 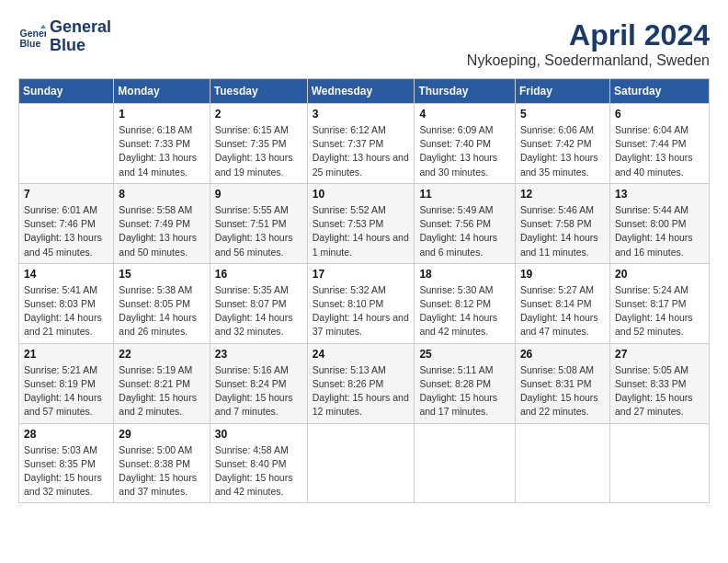 What do you see at coordinates (361, 392) in the screenshot?
I see `day-info: Sunrise: 5:13 AMSunset: 8:26 PMDaylight:…` at bounding box center [361, 392].